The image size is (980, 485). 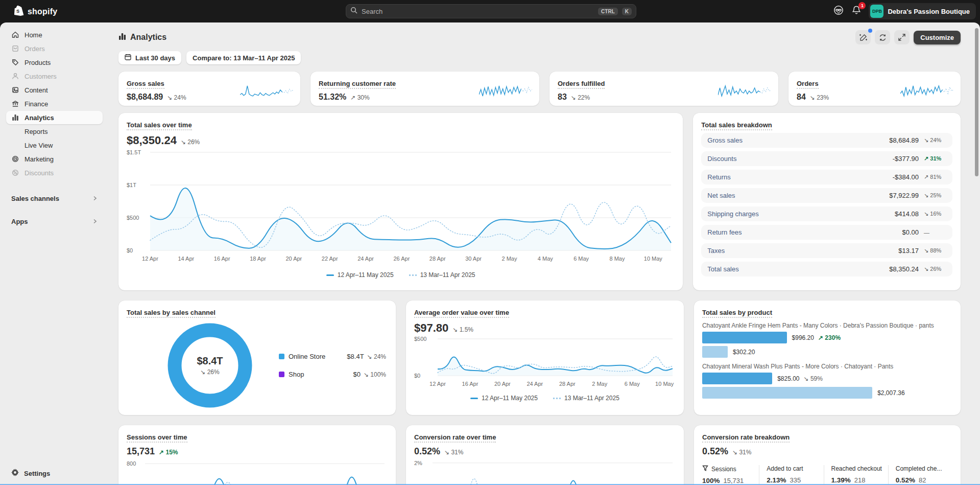 I want to click on kpi-title: Orders, so click(x=808, y=84).